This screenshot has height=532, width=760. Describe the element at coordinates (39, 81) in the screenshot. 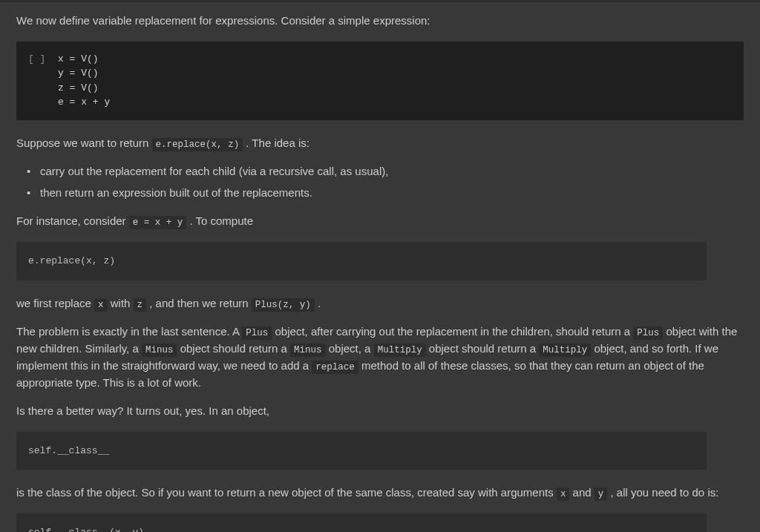

I see `cell-prompt: [ ]` at that location.